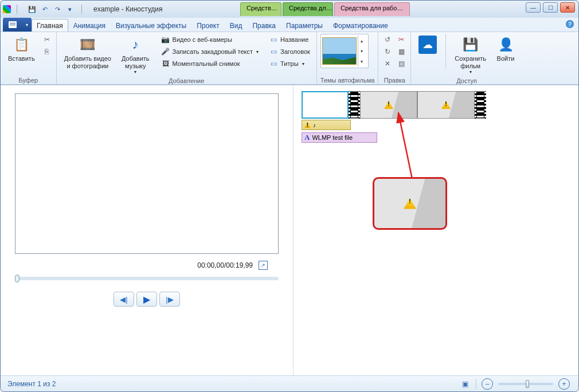 The width and height of the screenshot is (579, 392). What do you see at coordinates (527, 384) in the screenshot?
I see `zoom-slider-thumb` at bounding box center [527, 384].